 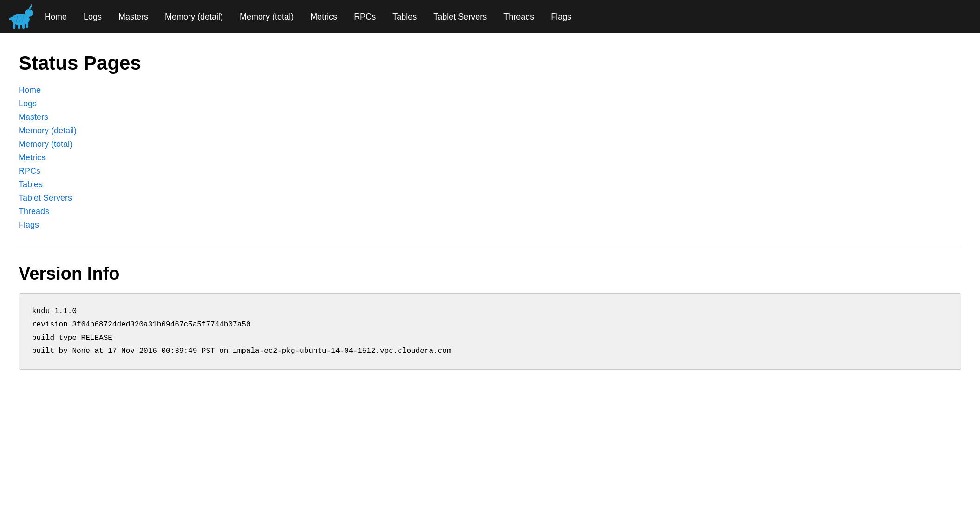 What do you see at coordinates (490, 158) in the screenshot?
I see `list-item-metrics: Metrics` at bounding box center [490, 158].